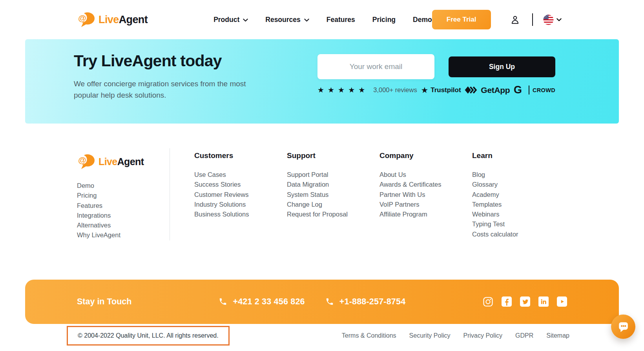  I want to click on youtube-link, so click(562, 302).